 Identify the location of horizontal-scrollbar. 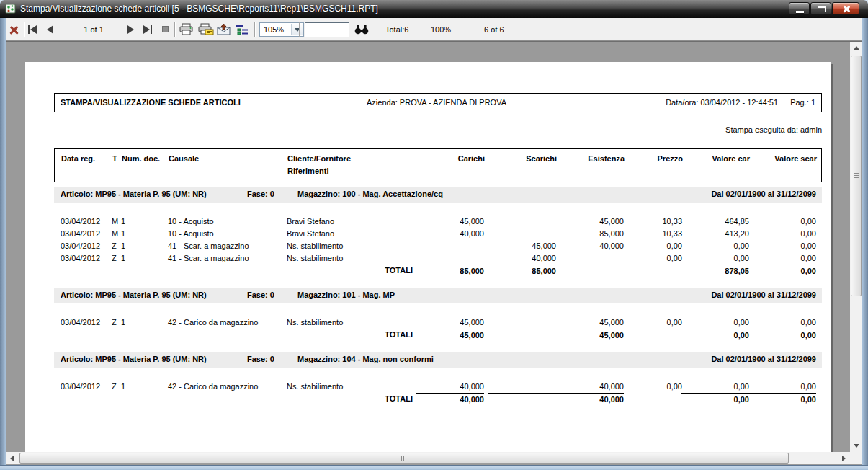
(428, 458).